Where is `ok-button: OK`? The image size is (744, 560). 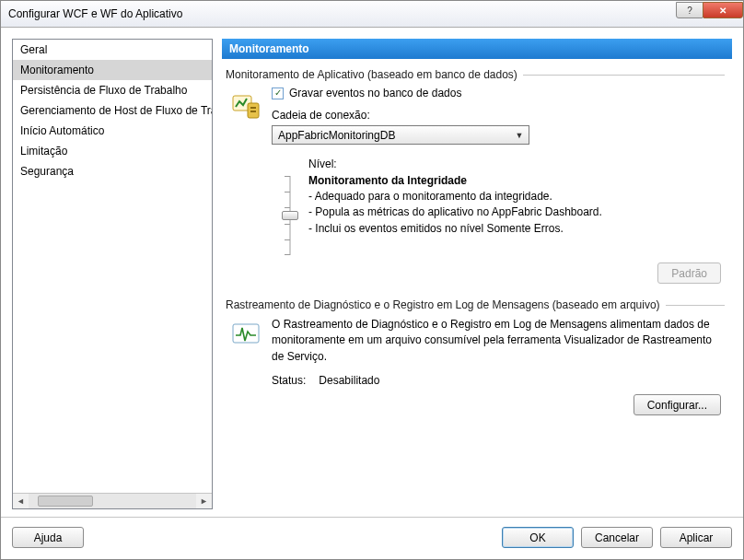
ok-button: OK is located at coordinates (538, 538).